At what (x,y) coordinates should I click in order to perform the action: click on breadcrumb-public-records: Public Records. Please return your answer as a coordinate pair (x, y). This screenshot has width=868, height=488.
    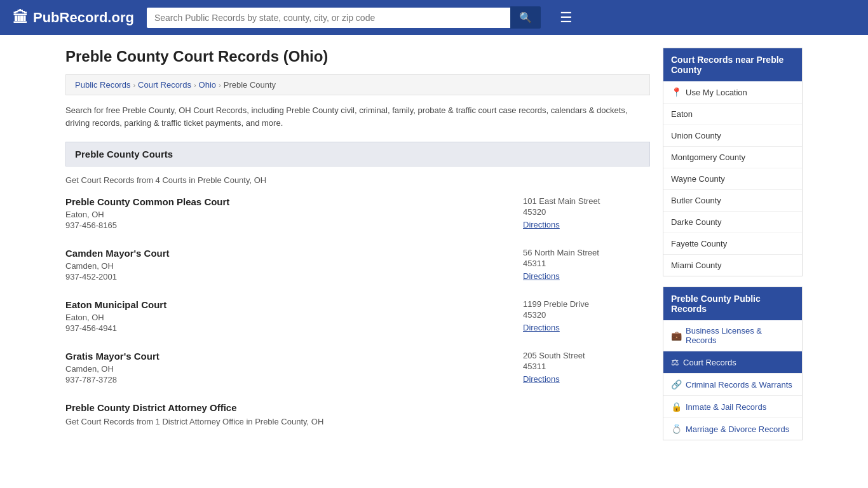
    Looking at the image, I should click on (103, 85).